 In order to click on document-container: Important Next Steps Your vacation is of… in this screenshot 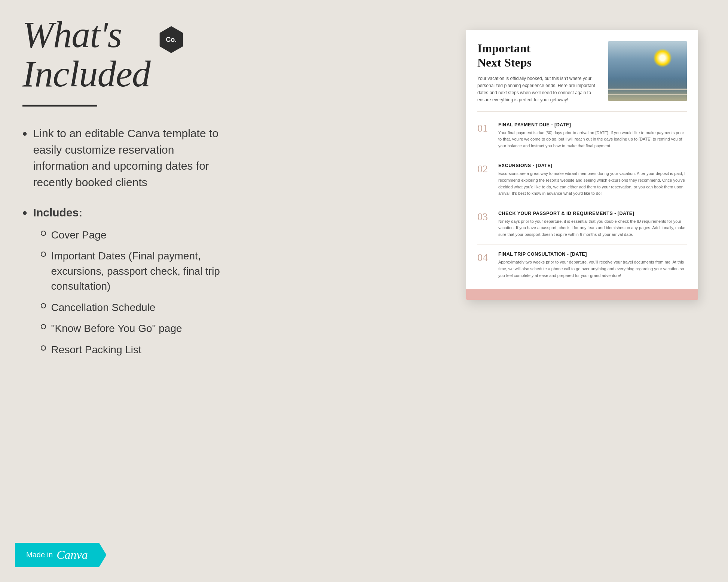, I will do `click(582, 165)`.